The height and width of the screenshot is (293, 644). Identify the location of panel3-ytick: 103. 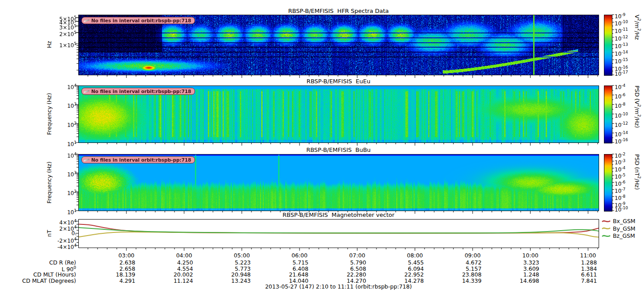
(38, 174).